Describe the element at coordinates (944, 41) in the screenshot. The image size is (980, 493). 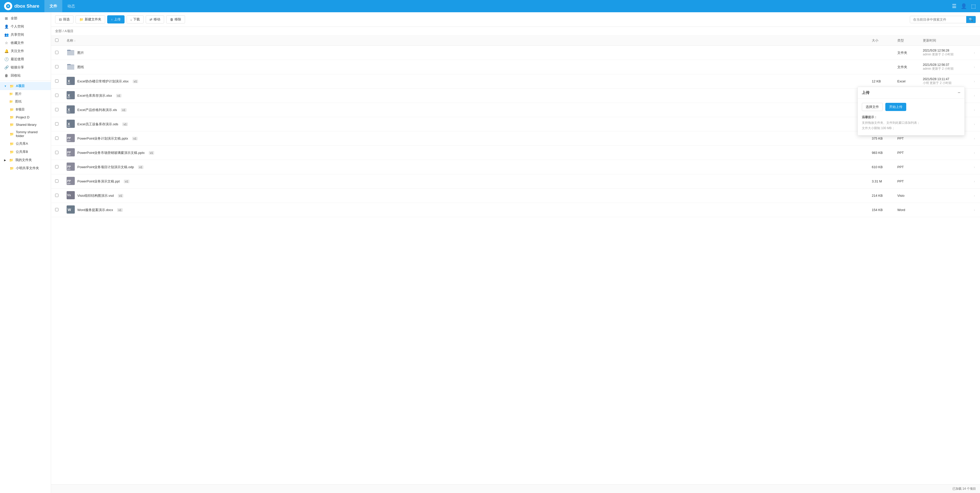
I see `col-header-time: 更新时间` at that location.